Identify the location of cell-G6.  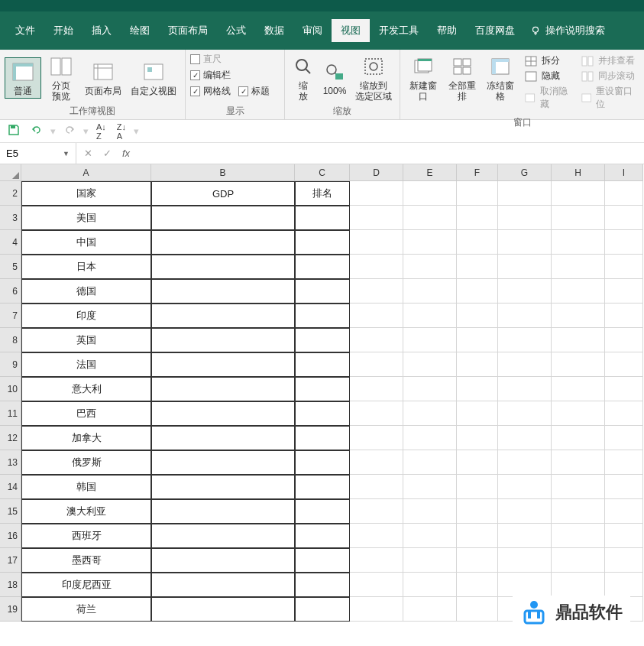
(525, 291).